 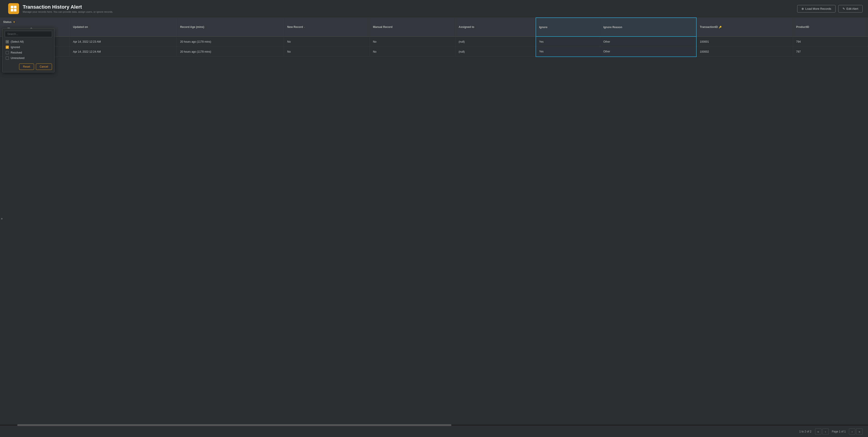 I want to click on app-icon, so click(x=13, y=9).